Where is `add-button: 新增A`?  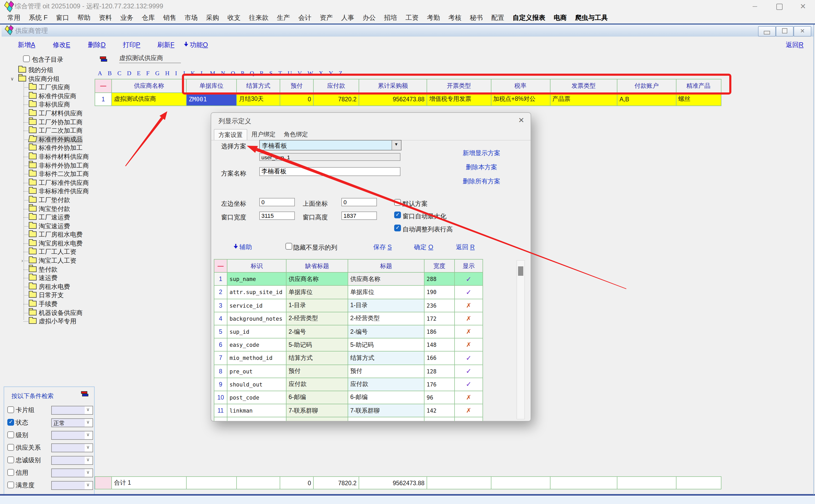 add-button: 新增A is located at coordinates (27, 45).